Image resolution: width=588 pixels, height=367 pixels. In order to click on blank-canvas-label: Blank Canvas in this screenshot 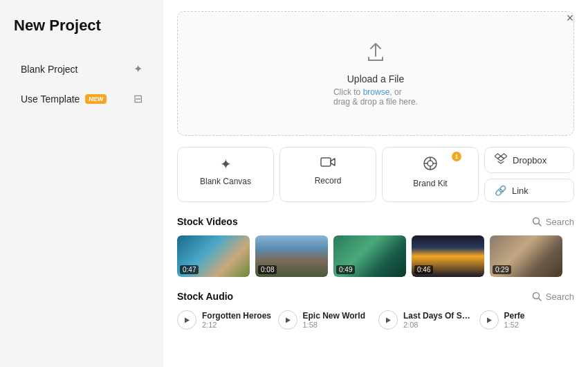, I will do `click(226, 181)`.